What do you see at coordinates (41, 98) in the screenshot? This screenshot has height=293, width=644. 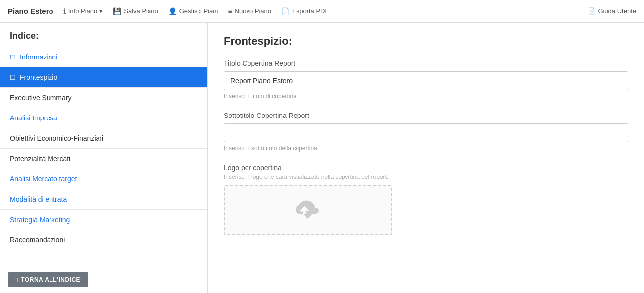 I see `sidebar-label-executive-summary: Executive Summary` at bounding box center [41, 98].